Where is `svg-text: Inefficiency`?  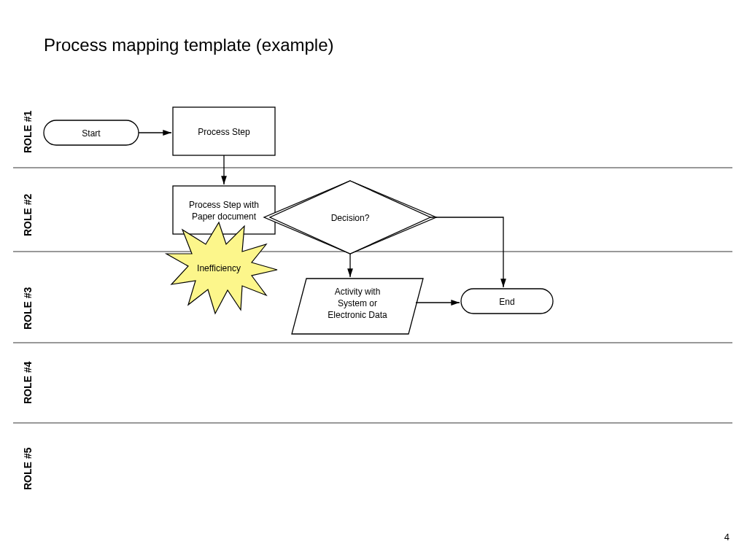 svg-text: Inefficiency is located at coordinates (219, 268).